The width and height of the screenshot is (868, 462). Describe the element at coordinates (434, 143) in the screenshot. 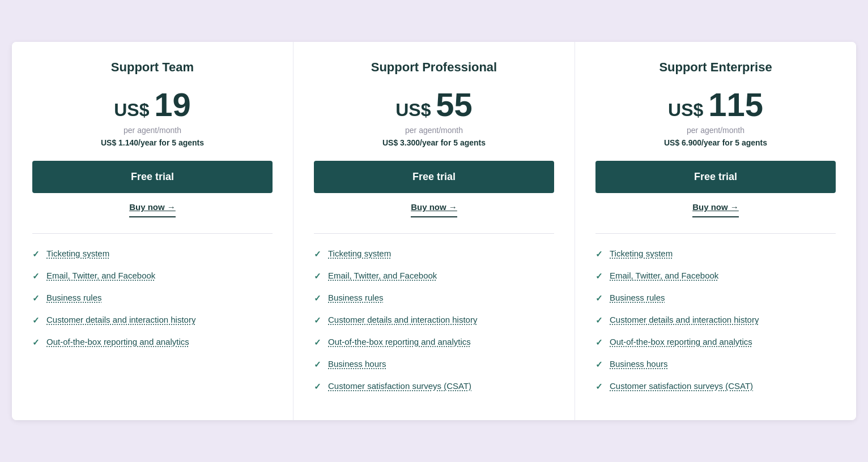

I see `price-annual: US$ 3.300/year for 5 agents` at that location.